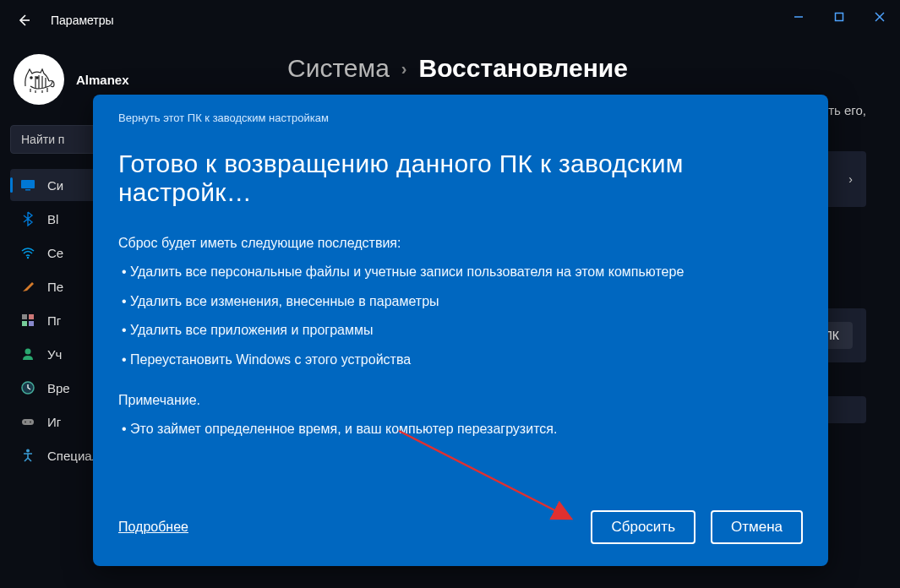  Describe the element at coordinates (52, 220) in the screenshot. I see `nav-label: Bl` at that location.